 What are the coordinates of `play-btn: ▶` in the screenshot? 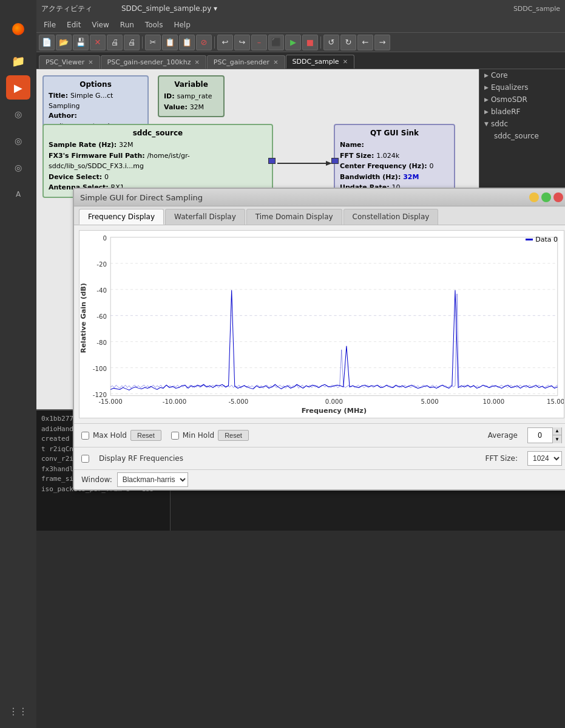 It's located at (293, 43).